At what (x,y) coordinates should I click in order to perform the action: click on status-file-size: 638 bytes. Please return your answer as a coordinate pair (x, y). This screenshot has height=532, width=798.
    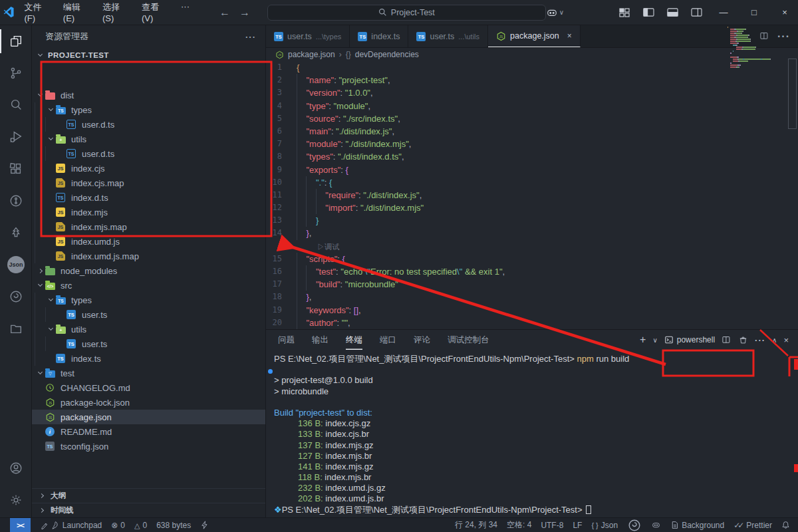
    Looking at the image, I should click on (174, 525).